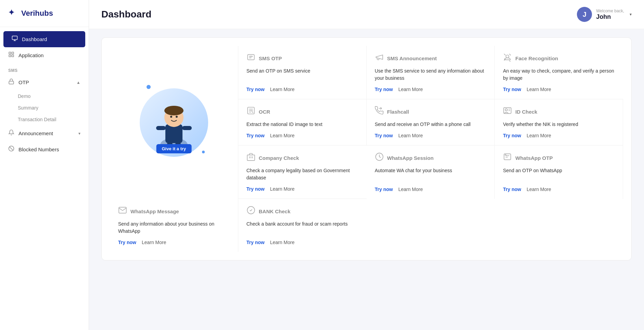 The height and width of the screenshot is (330, 644). Describe the element at coordinates (559, 112) in the screenshot. I see `service-header: ID Check` at that location.